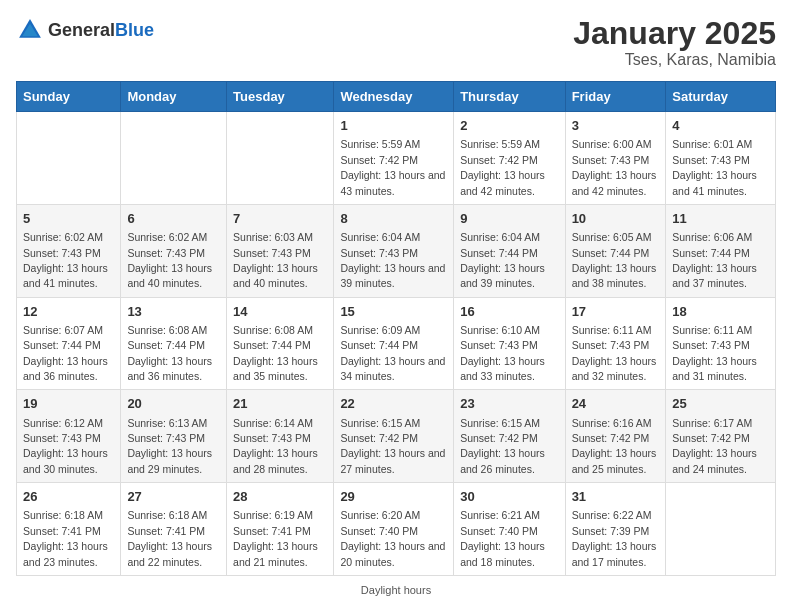 The height and width of the screenshot is (612, 792). I want to click on day-info: Sunrise: 6:07 AMSunset: 7:44 PMDaylight:…, so click(66, 353).